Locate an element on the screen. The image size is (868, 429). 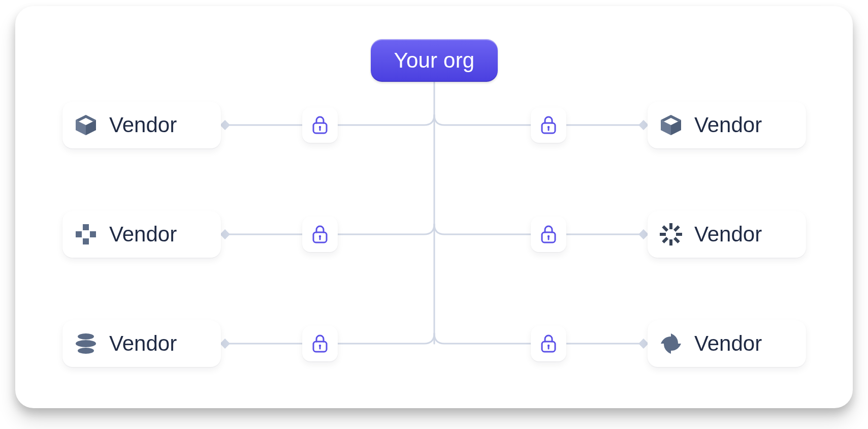
root-node: Your org is located at coordinates (434, 60).